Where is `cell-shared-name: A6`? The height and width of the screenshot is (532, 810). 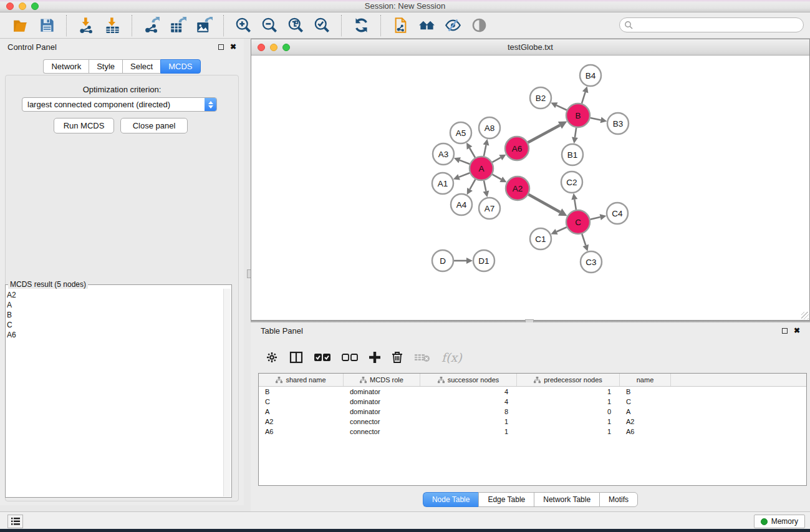
cell-shared-name: A6 is located at coordinates (301, 432).